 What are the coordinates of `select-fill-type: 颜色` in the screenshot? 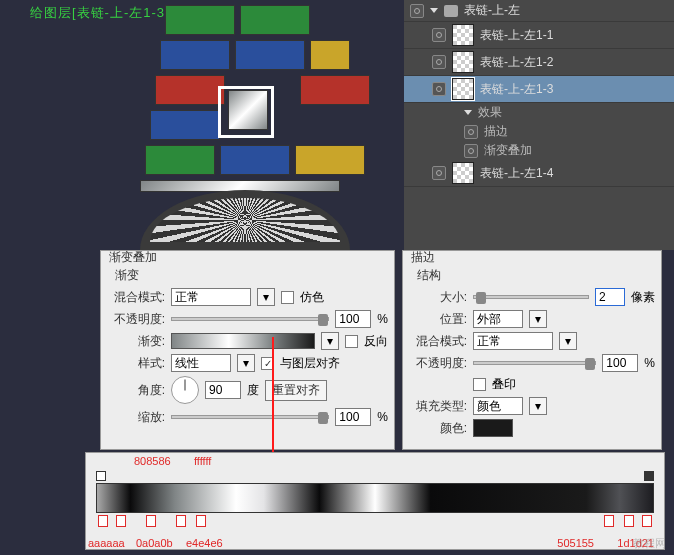 It's located at (498, 406).